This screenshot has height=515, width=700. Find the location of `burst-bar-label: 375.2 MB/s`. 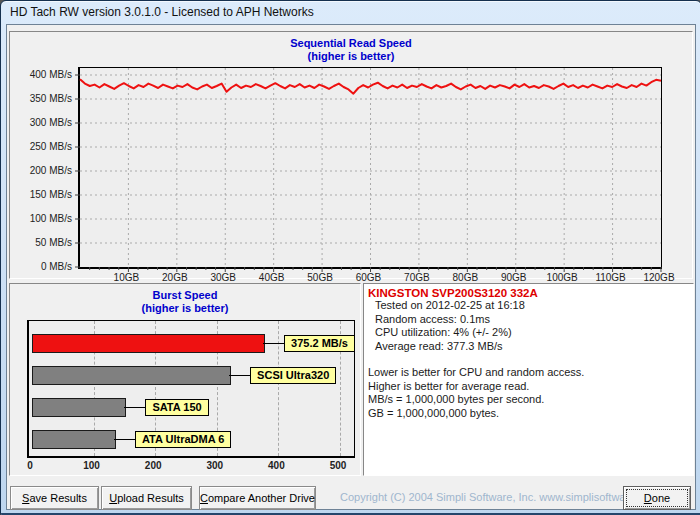

burst-bar-label: 375.2 MB/s is located at coordinates (320, 344).